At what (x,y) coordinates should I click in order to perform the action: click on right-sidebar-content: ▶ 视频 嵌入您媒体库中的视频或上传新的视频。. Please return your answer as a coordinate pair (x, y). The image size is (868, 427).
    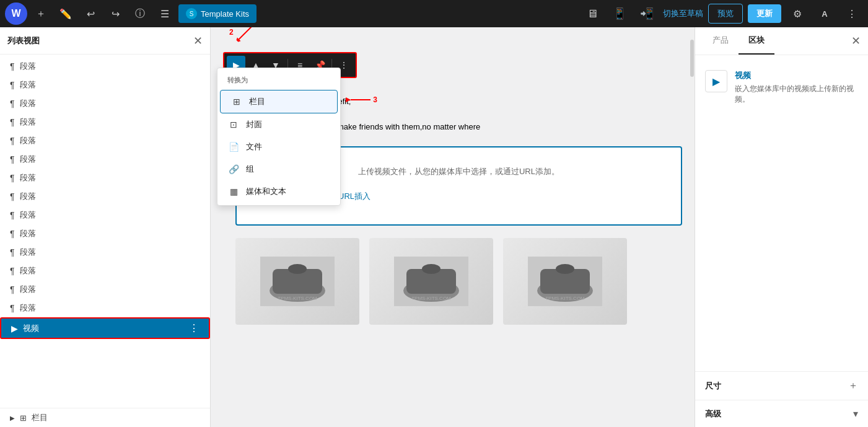
    Looking at the image, I should click on (782, 213).